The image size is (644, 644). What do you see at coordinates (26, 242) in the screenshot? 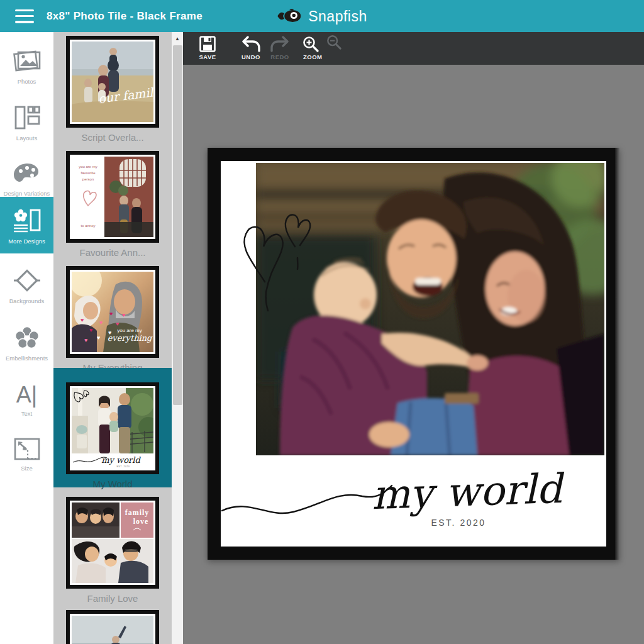
I see `sidebar-label: More Designs` at bounding box center [26, 242].